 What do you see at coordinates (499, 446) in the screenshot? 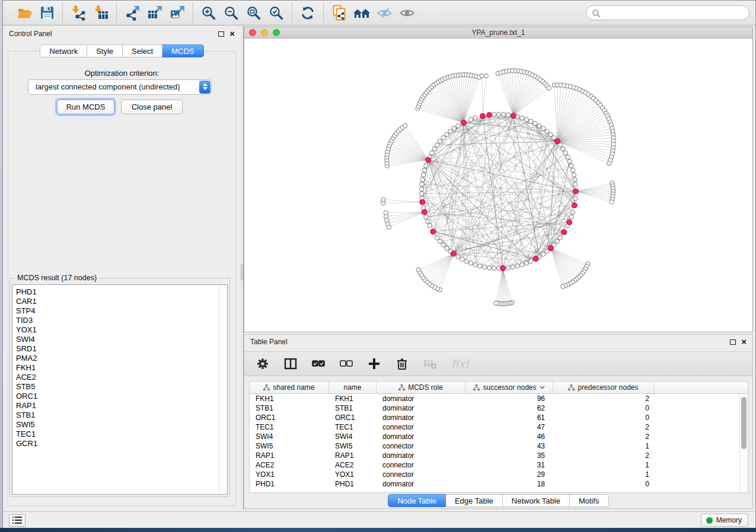
I see `table-row: SWI5SWI5connector431` at bounding box center [499, 446].